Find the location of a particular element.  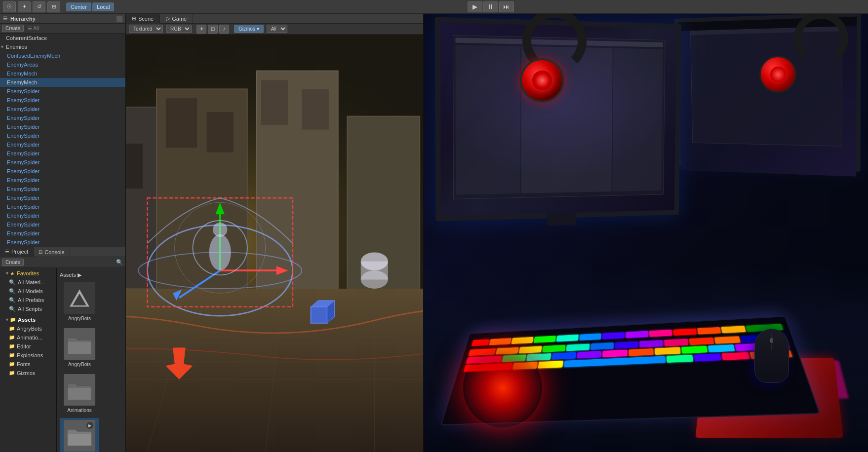

step-button: ⏭ is located at coordinates (507, 7).